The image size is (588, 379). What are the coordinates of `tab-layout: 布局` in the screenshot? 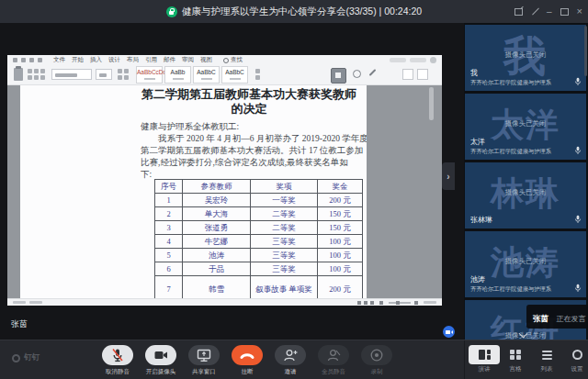 It's located at (132, 61).